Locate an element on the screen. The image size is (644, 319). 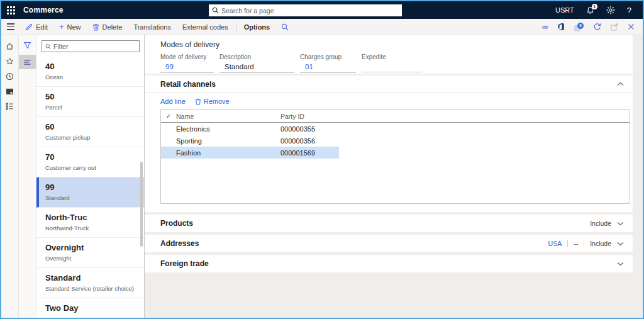
list-item: Overnight Overnight is located at coordinates (91, 253).